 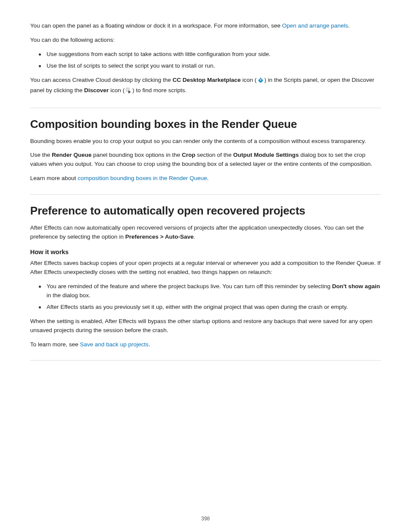 I want to click on bounding-p2: Use the Render Queue panel bounding box …, so click(x=206, y=160).